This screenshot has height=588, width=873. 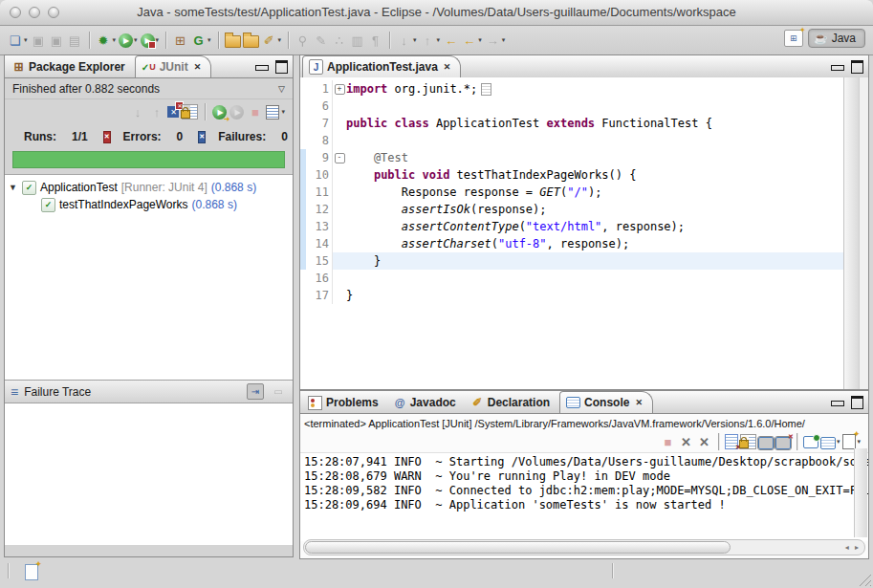 What do you see at coordinates (584, 547) in the screenshot?
I see `console-horizontal-scrollbar: ◂ ▸` at bounding box center [584, 547].